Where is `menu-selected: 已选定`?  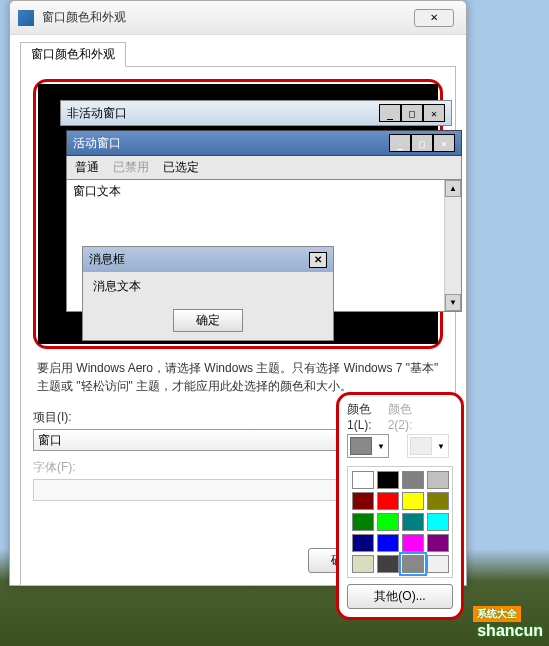 menu-selected: 已选定 is located at coordinates (181, 168).